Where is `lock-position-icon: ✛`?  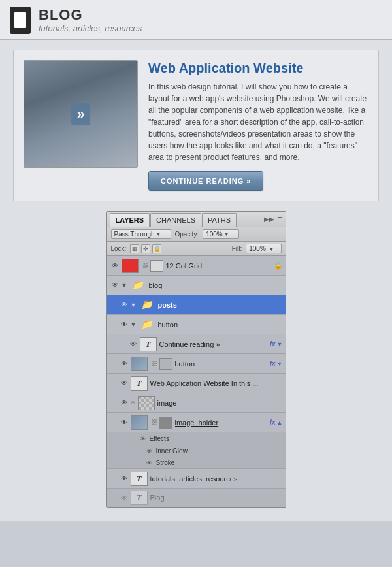 lock-position-icon: ✛ is located at coordinates (146, 249).